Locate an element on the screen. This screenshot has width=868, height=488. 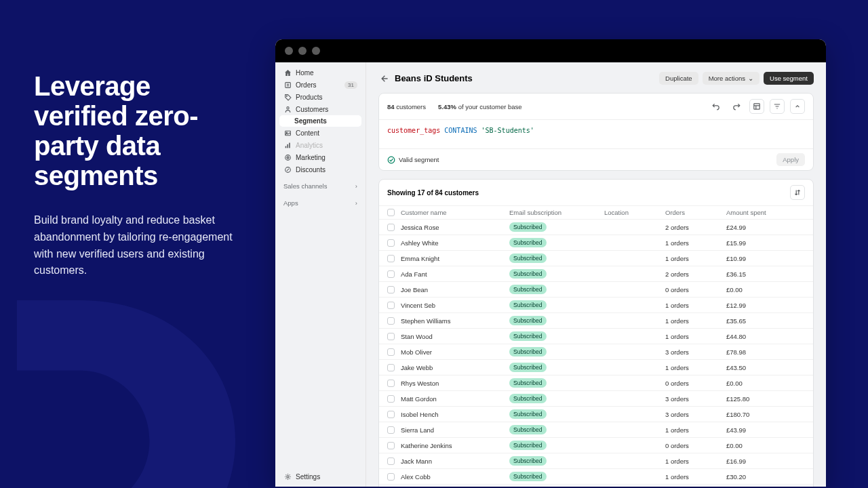
undo-button is located at coordinates (716, 106).